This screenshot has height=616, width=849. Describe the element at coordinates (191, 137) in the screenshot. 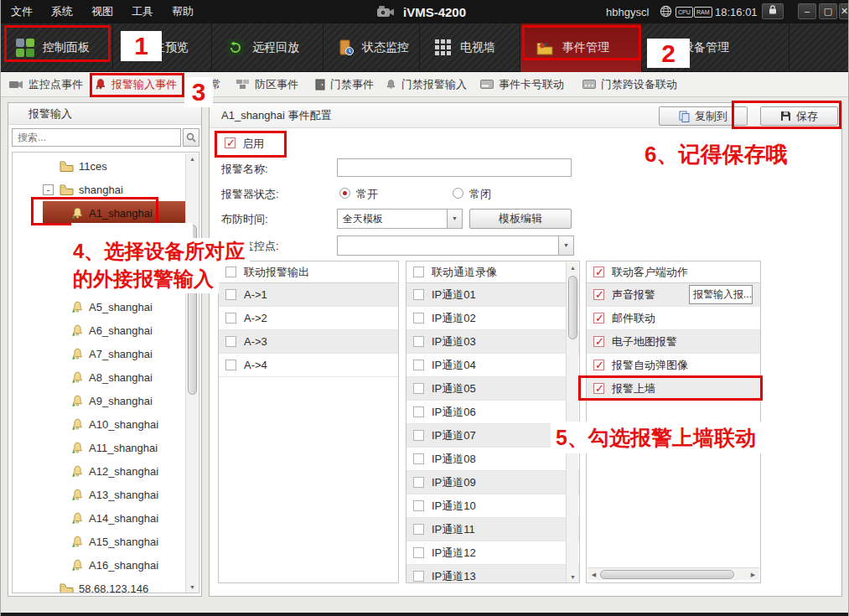

I see `search-button` at that location.